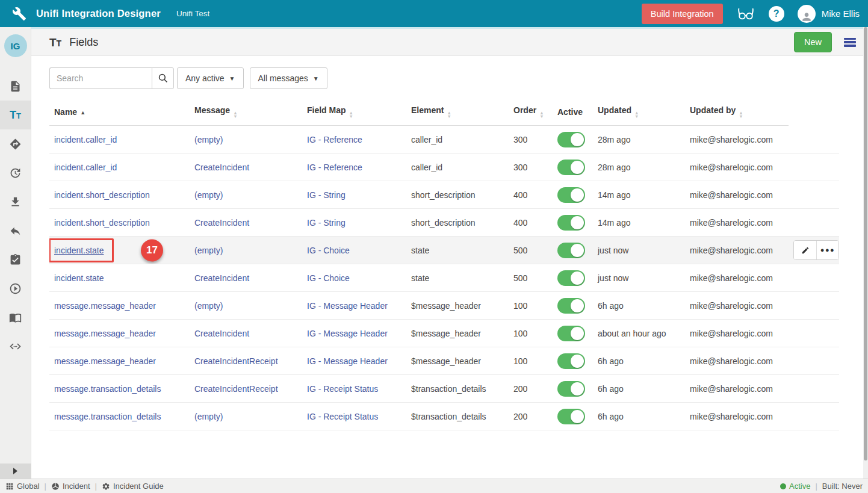 The image size is (868, 493). I want to click on column-header-active: Active, so click(573, 112).